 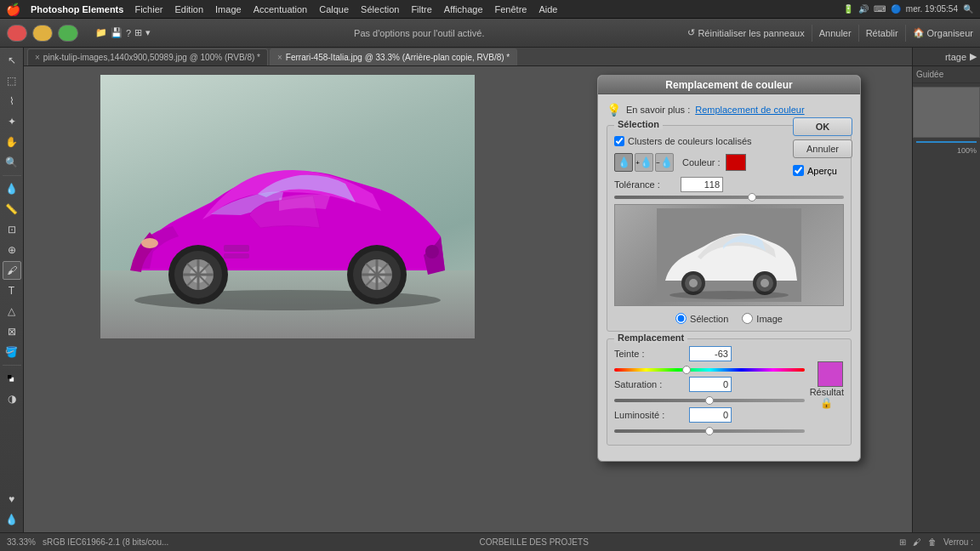 What do you see at coordinates (729, 197) in the screenshot?
I see `tolerance-slider` at bounding box center [729, 197].